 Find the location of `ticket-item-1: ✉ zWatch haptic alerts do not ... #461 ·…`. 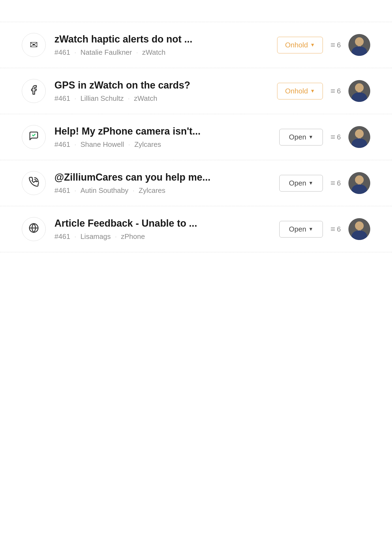

ticket-item-1: ✉ zWatch haptic alerts do not ... #461 ·… is located at coordinates (196, 45).